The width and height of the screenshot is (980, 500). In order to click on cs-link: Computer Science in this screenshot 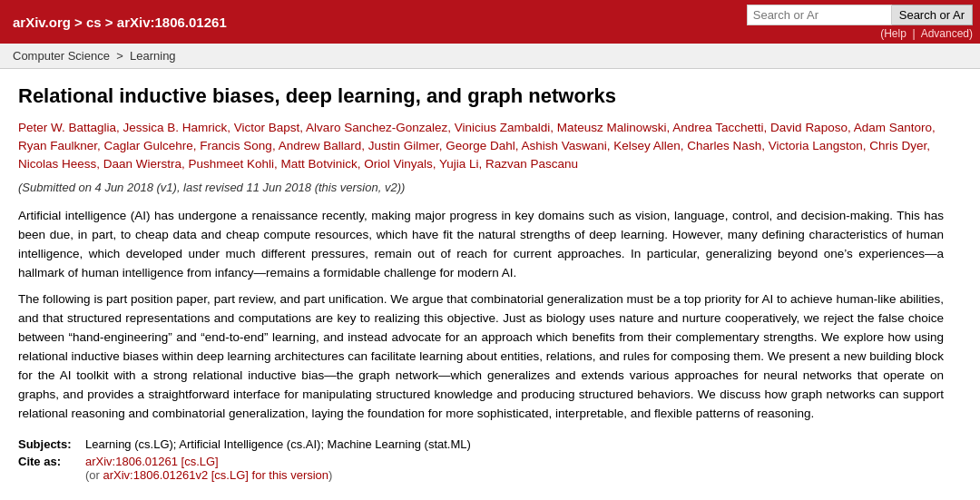, I will do `click(62, 56)`.